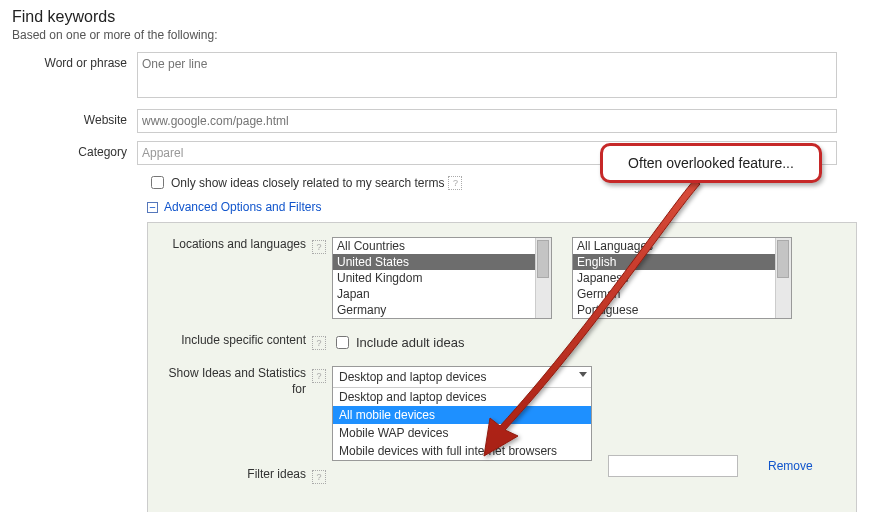 The image size is (870, 512). What do you see at coordinates (237, 382) in the screenshot?
I see `show-ideas-label: Show Ideas and Statistics for` at bounding box center [237, 382].